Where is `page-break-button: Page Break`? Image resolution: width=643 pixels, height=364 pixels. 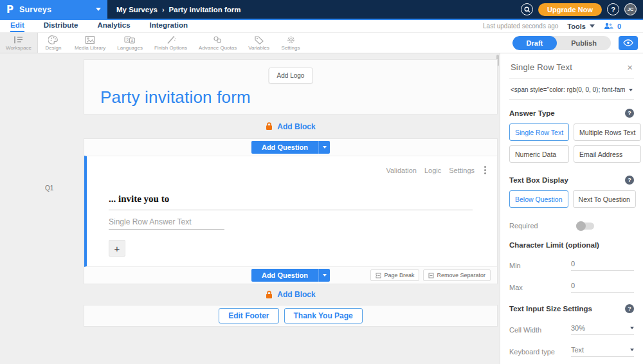 page-break-button: Page Break is located at coordinates (395, 275).